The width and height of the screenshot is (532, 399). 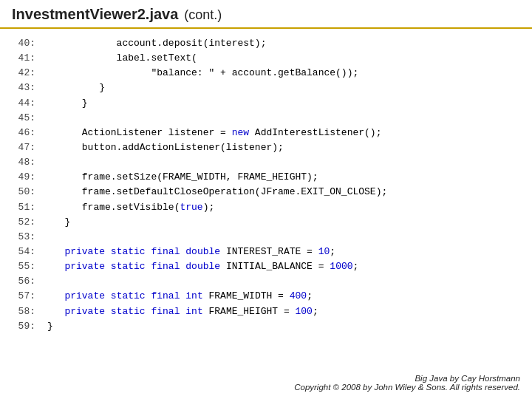 I want to click on line-number: 50:, so click(x=24, y=192).